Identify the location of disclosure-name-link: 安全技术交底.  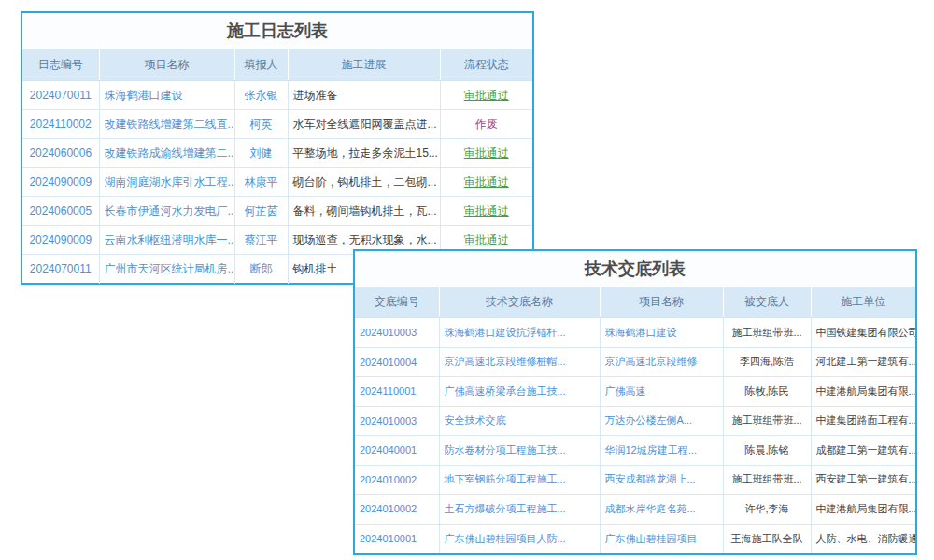
(519, 421).